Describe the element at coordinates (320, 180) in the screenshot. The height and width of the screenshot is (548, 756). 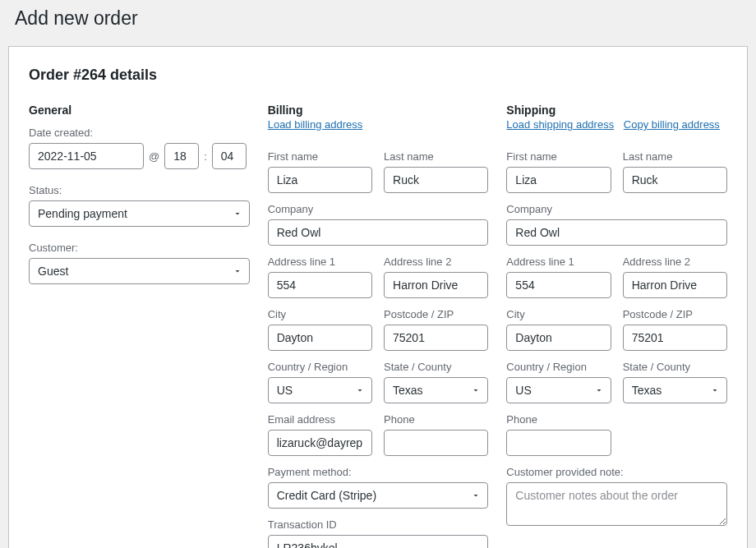
I see `billing-first-name-input` at that location.